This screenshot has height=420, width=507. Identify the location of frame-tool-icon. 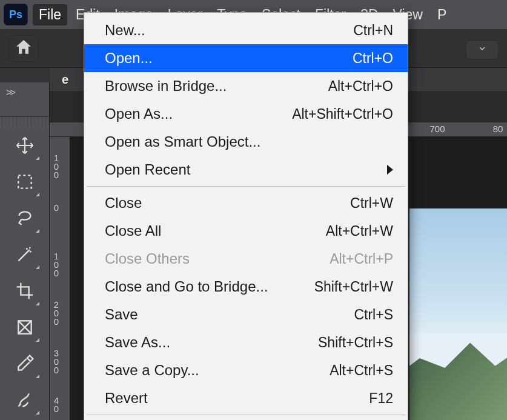
(25, 328).